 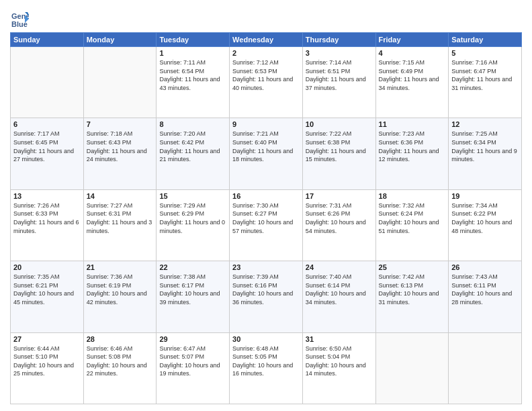 I want to click on table-row: 14Sunrise: 7:27 AM Sunset: 6:31 PM Dayli…, so click(x=120, y=225).